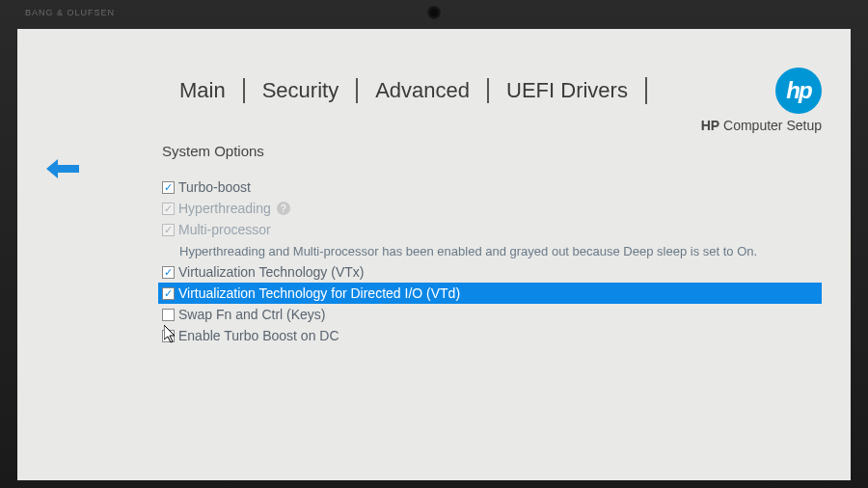 The image size is (868, 488). Describe the element at coordinates (225, 208) in the screenshot. I see `option-label: Hyperthreading` at that location.